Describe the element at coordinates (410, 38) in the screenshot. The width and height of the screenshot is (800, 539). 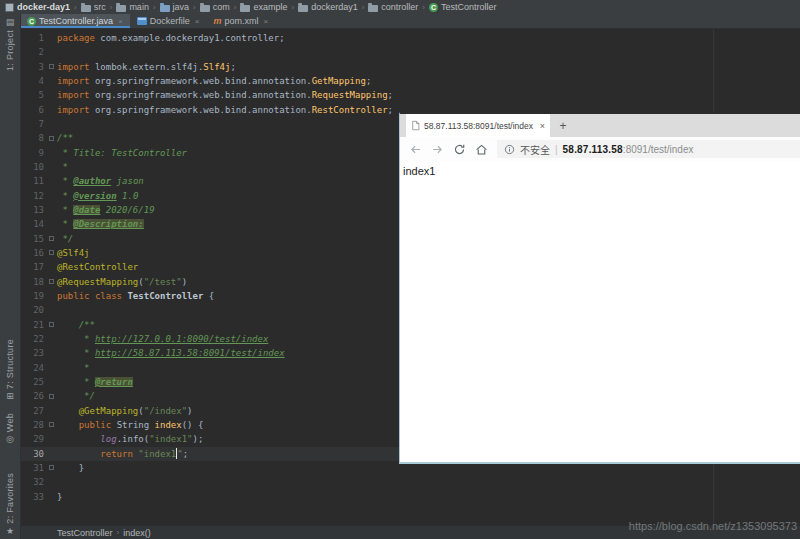
I see `code-line-1: 1package com.example.dockerday1.controll…` at that location.